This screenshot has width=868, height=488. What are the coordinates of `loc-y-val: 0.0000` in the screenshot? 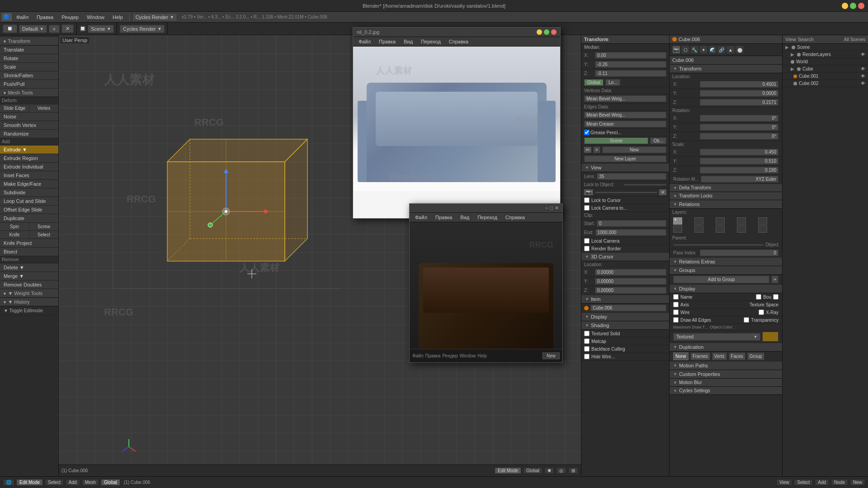 It's located at (739, 93).